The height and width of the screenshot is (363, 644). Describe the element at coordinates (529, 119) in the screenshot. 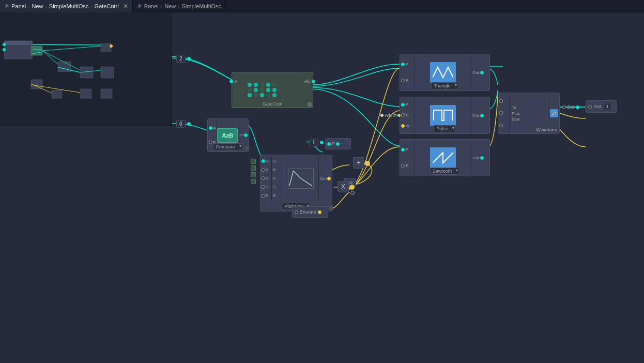

I see `waveform-label-saw: Saw` at that location.